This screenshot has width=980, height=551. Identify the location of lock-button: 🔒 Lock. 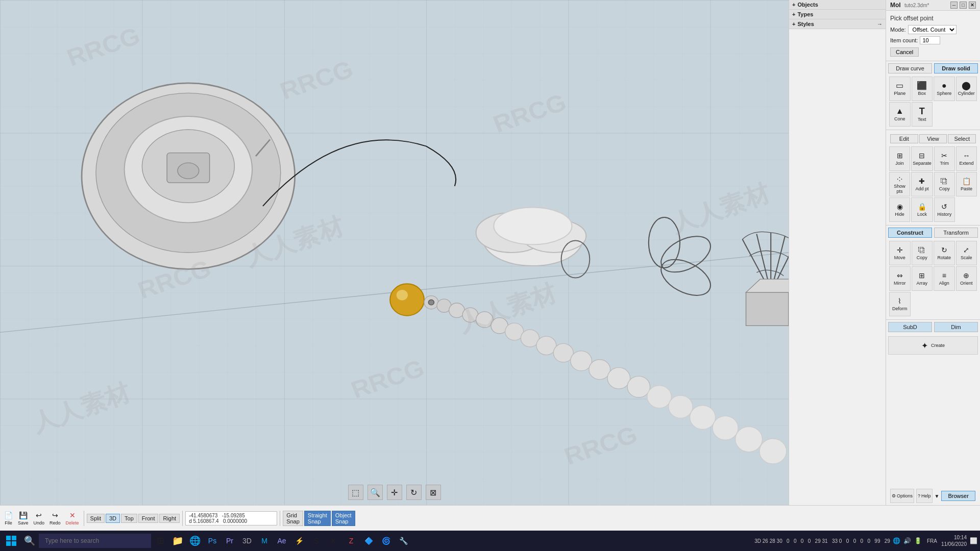
(922, 210).